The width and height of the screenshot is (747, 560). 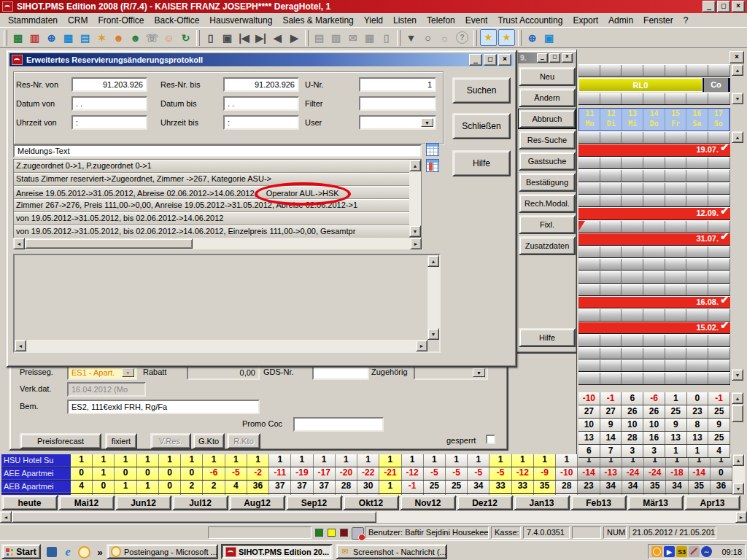 I want to click on guests-icon: ☻, so click(x=118, y=38).